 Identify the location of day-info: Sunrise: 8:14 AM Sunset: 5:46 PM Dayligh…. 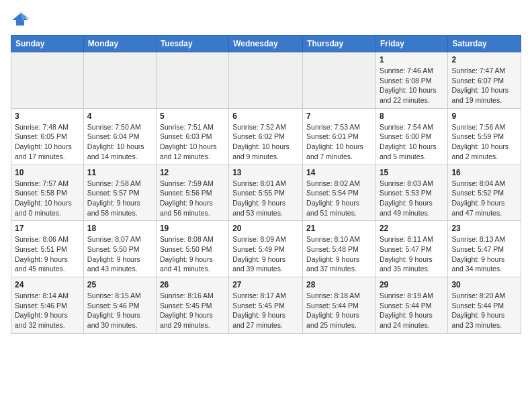
(47, 310).